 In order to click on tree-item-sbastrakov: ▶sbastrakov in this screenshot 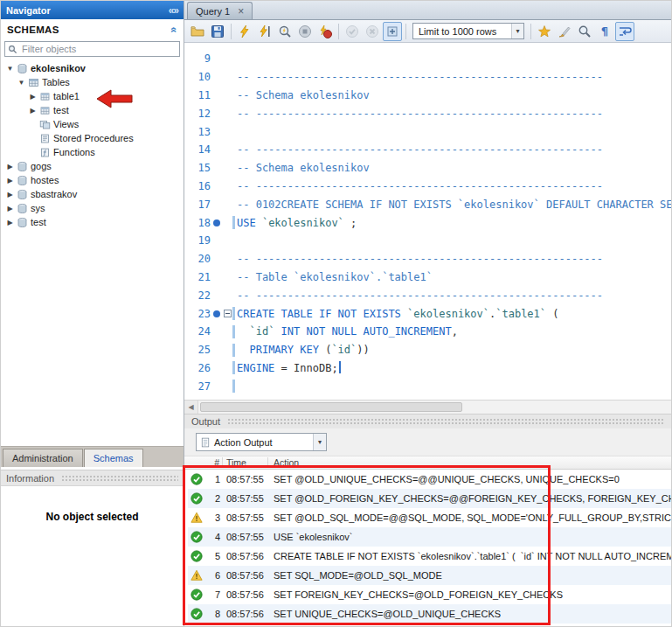, I will do `click(93, 194)`.